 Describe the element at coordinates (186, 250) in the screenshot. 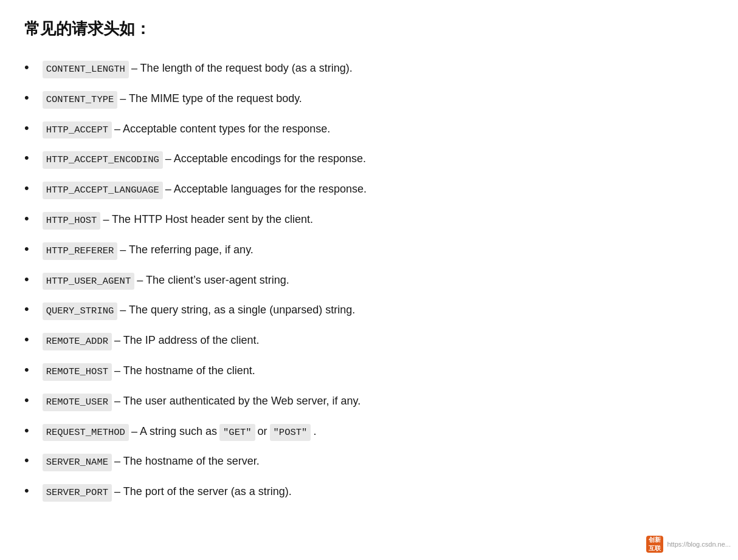

I see `item-desc: – The referring page, if any.` at that location.